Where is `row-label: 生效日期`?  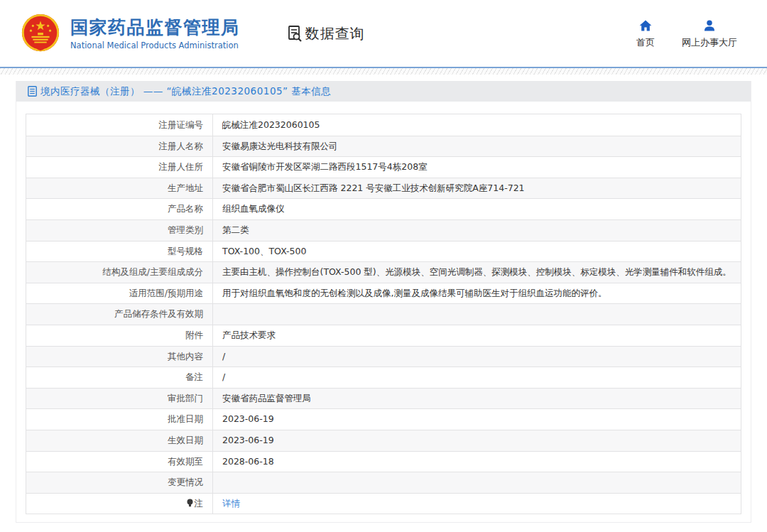 row-label: 生效日期 is located at coordinates (119, 440).